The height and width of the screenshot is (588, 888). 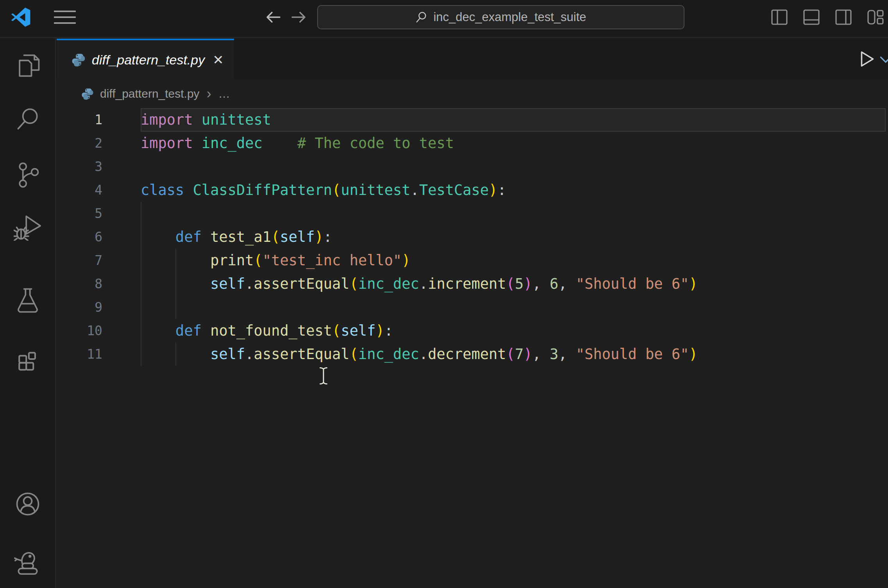 I want to click on command-center-search: inc_dec_example_test_suite, so click(x=501, y=17).